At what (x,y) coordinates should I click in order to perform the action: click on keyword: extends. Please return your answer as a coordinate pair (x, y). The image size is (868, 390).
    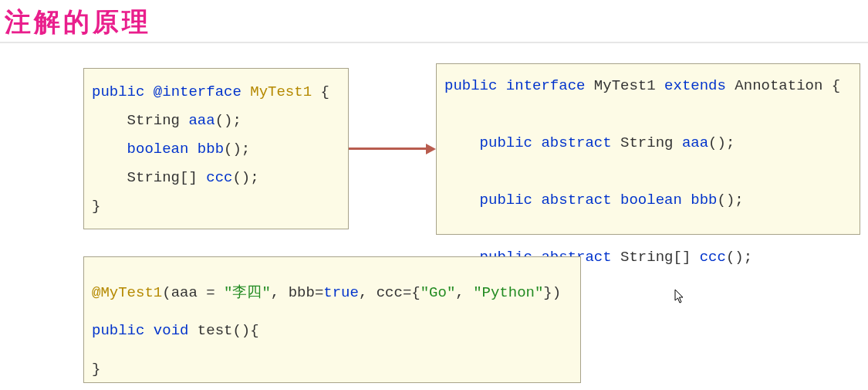
    Looking at the image, I should click on (695, 86).